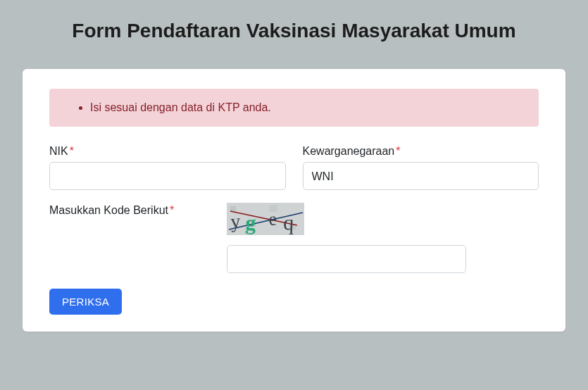  What do you see at coordinates (130, 210) in the screenshot?
I see `captcha-label: Masukkan Kode Berikut*` at bounding box center [130, 210].